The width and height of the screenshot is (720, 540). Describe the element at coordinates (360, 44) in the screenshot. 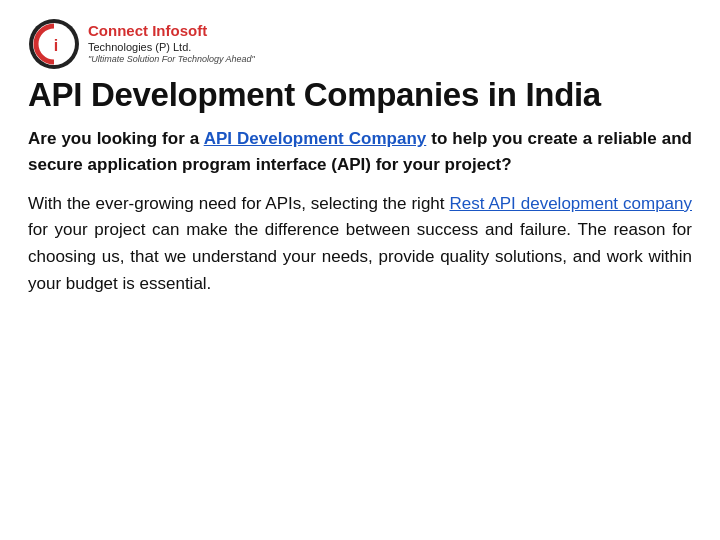

I see `header: i Connect Infosoft Technologies (P) Ltd.…` at that location.